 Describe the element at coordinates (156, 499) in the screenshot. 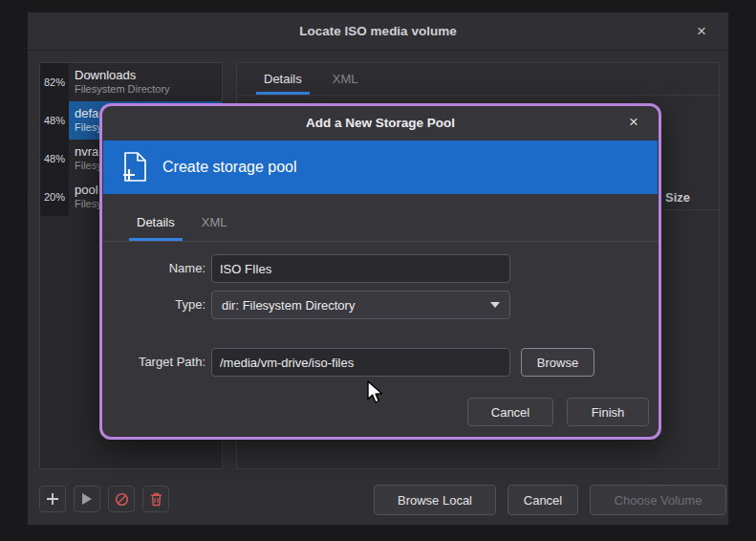

I see `delete-pool-button` at that location.